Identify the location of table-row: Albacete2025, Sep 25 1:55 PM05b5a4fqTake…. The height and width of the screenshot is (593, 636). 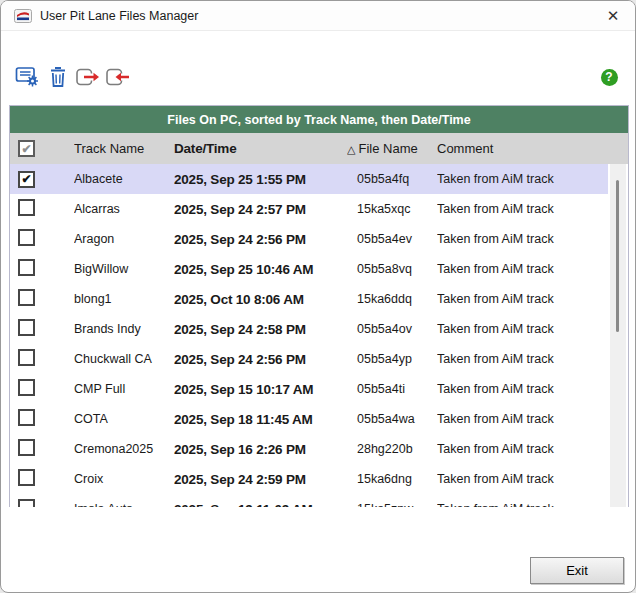
(309, 179).